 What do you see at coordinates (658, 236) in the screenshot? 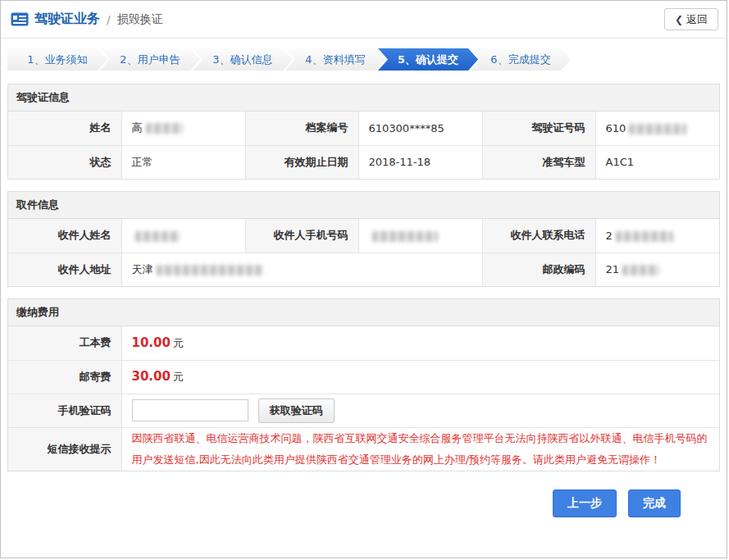
I see `recipient-phone-value: 2` at bounding box center [658, 236].